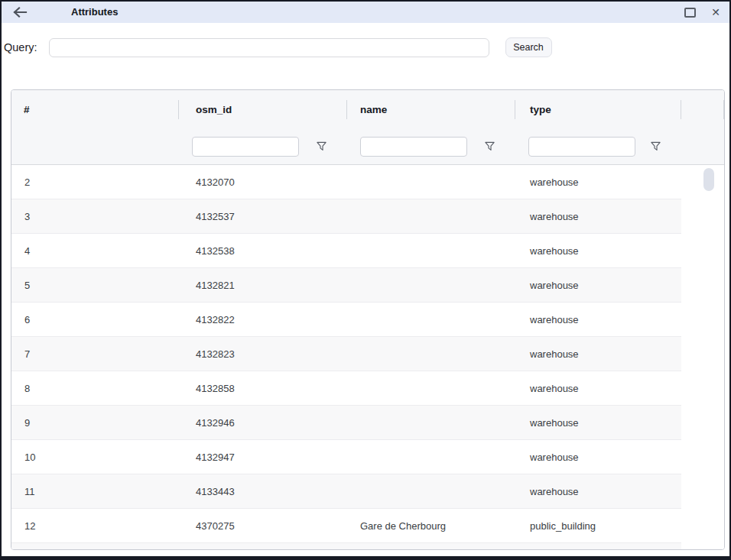  What do you see at coordinates (529, 47) in the screenshot?
I see `search-button: Search` at bounding box center [529, 47].